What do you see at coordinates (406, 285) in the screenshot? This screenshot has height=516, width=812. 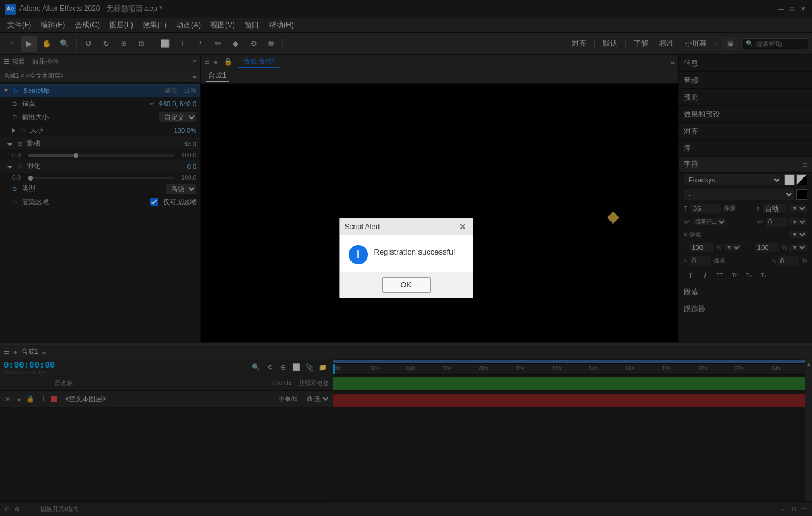 I see `modal-ok-button: OK` at bounding box center [406, 285].